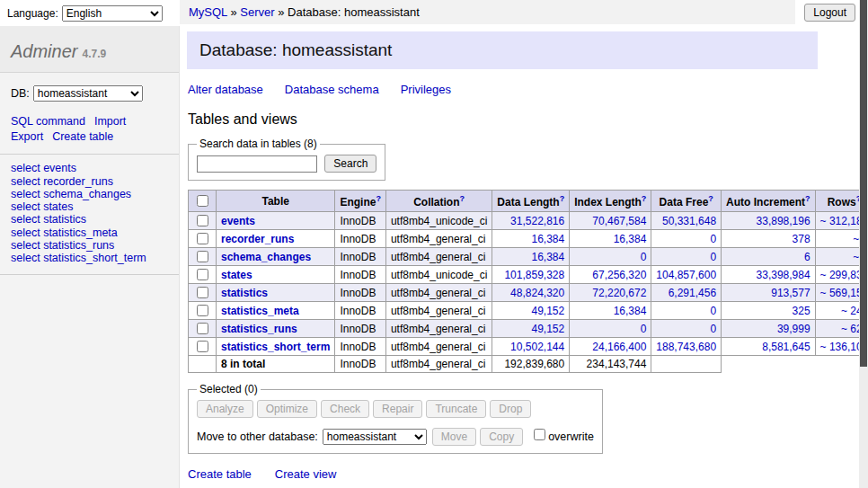  I want to click on auto-increment-link: 39,999, so click(794, 329).